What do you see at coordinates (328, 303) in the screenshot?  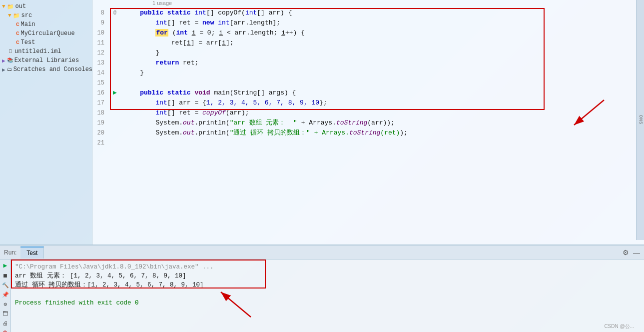 I see `output-line-success: Process finished with exit code 0` at bounding box center [328, 303].